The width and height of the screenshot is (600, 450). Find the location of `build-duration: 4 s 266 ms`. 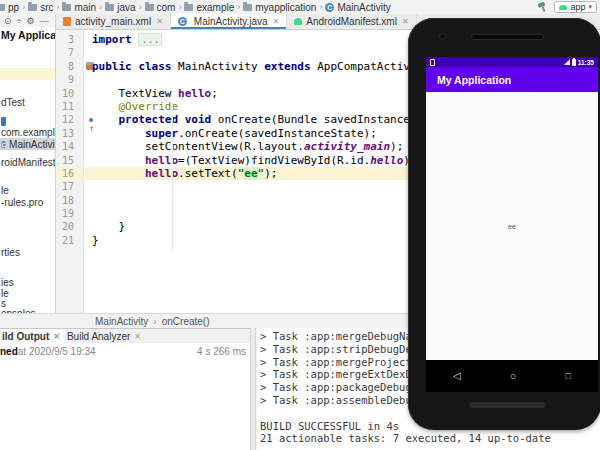

build-duration: 4 s 266 ms is located at coordinates (222, 352).